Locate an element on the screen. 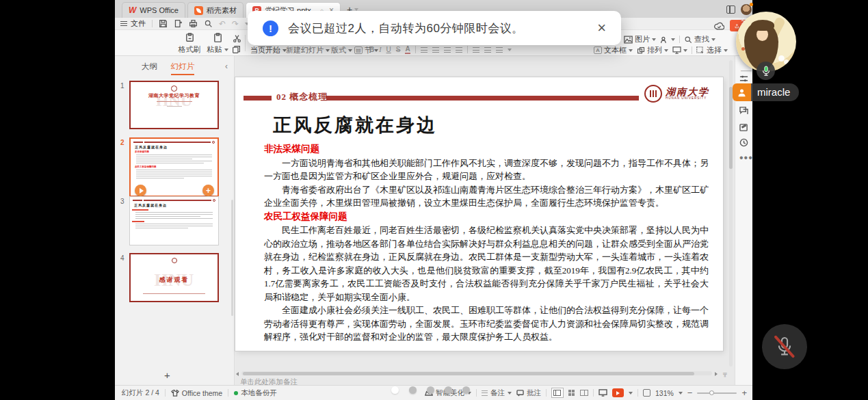  cloud-sync-icon is located at coordinates (720, 26).